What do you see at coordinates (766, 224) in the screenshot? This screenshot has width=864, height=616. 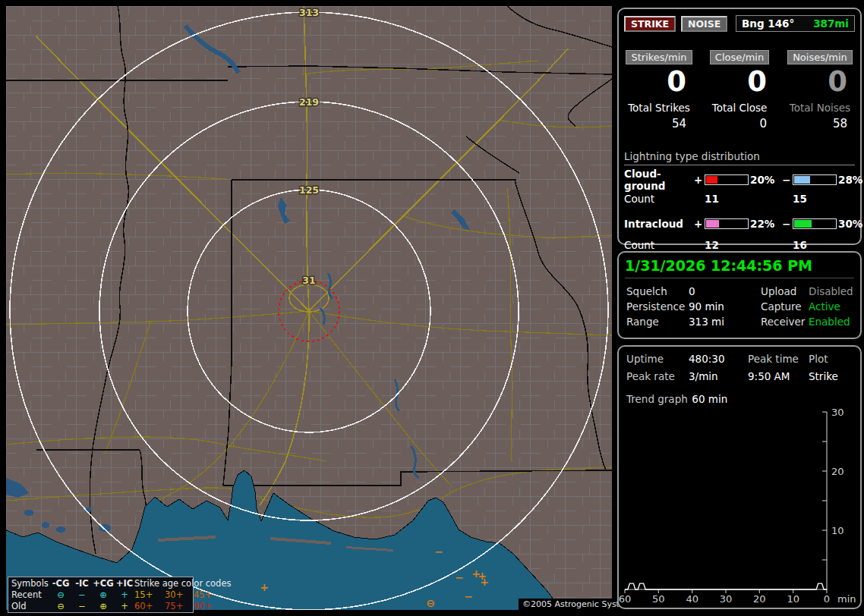 I see `ic-positive-pct: 22%` at bounding box center [766, 224].